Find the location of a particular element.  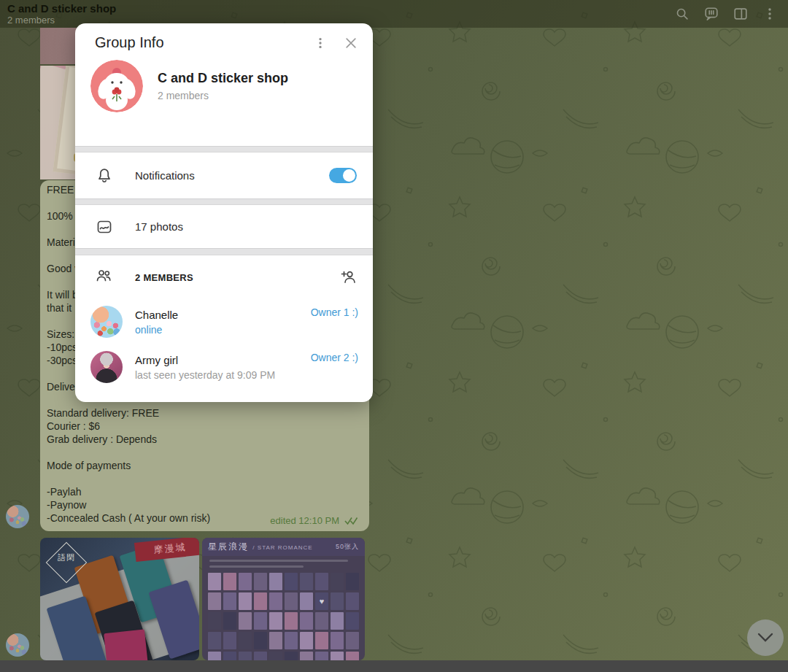

photo-thumbnail: ♥ is located at coordinates (322, 601).